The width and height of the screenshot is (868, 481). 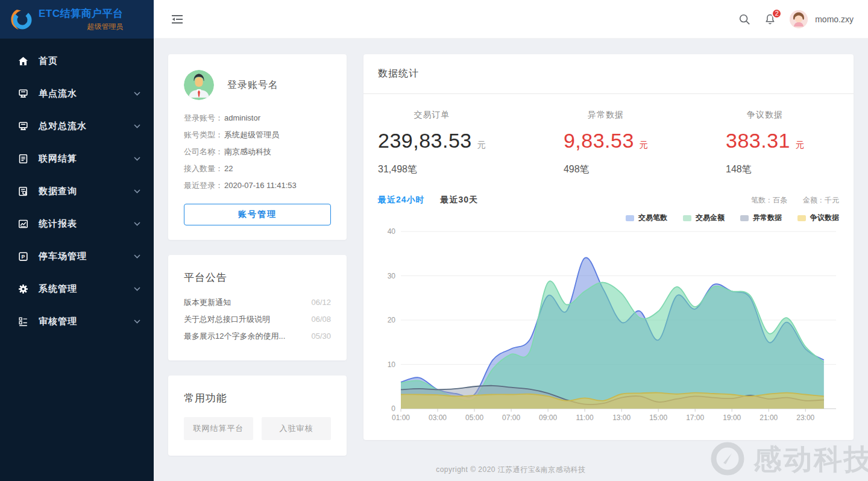 I want to click on field-label: 接入数量：, so click(x=204, y=169).